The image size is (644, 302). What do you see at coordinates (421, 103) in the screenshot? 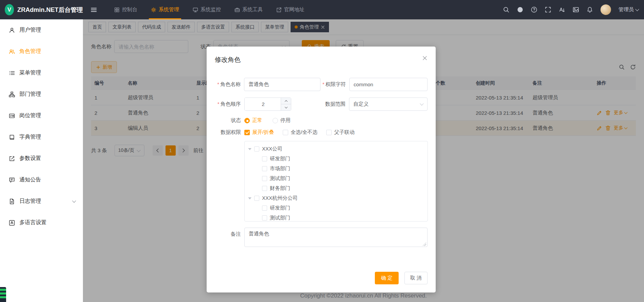
I see `chevron-down-icon` at bounding box center [421, 103].